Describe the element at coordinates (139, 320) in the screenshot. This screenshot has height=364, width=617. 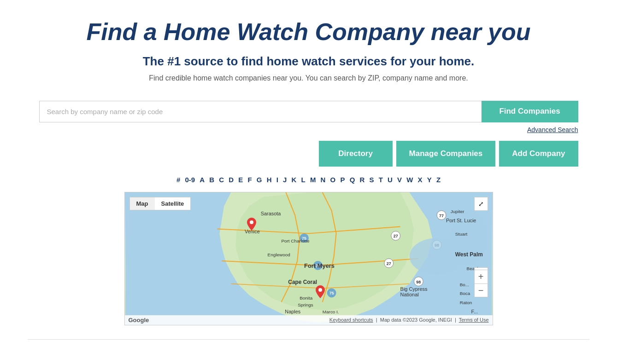
I see `google-logo: Google` at that location.